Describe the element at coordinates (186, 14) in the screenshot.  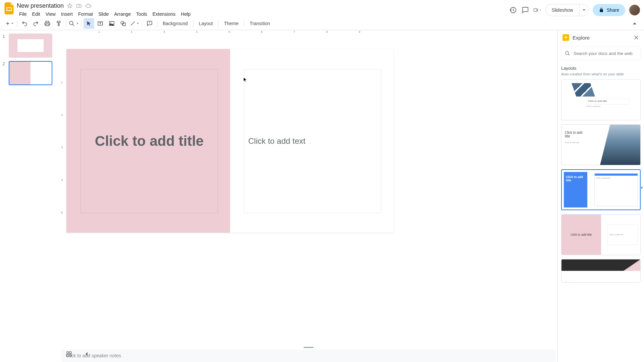
I see `menu-help: Help` at that location.